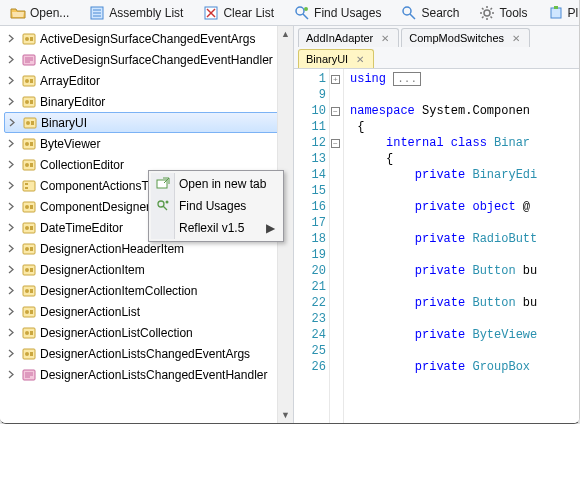 The image size is (580, 500). What do you see at coordinates (146, 354) in the screenshot?
I see `tree-item: DesignerActionListsChangedEventArgs` at bounding box center [146, 354].